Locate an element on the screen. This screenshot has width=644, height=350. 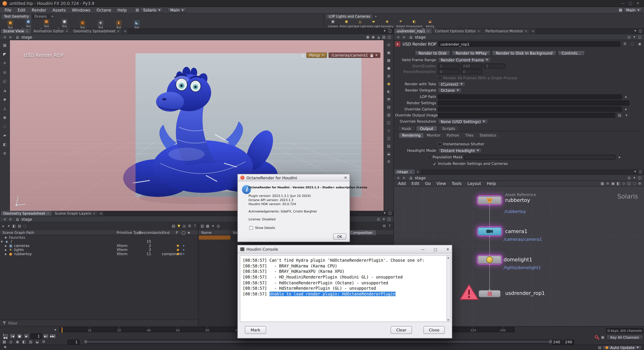
snapshot-icon: ▣ is located at coordinates (368, 37).